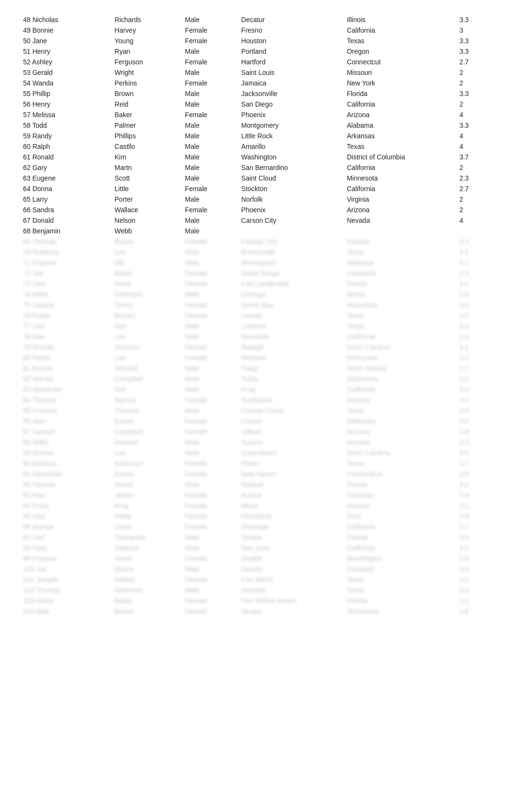 The height and width of the screenshot is (812, 510). What do you see at coordinates (290, 516) in the screenshot?
I see `blurred-cell-26-3: Cleveland` at bounding box center [290, 516].